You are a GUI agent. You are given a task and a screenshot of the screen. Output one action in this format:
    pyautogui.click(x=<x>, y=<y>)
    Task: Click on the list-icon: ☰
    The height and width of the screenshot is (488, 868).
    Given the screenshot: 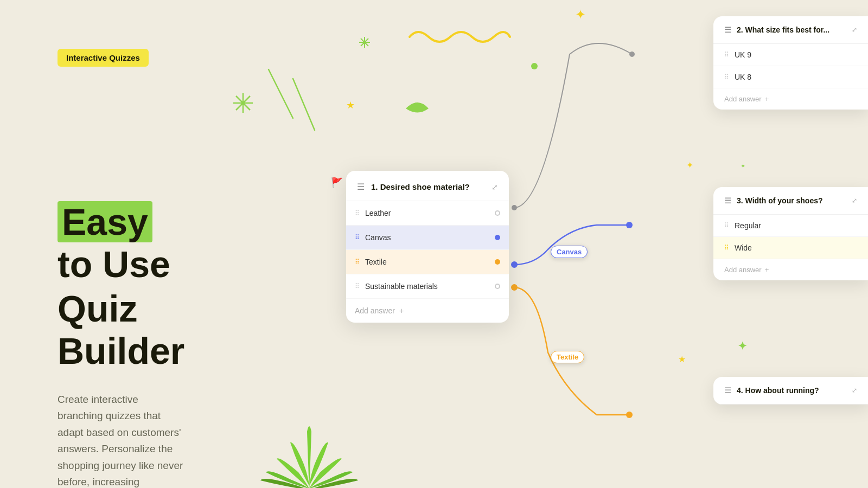 What is the action you would take?
    pyautogui.click(x=361, y=187)
    